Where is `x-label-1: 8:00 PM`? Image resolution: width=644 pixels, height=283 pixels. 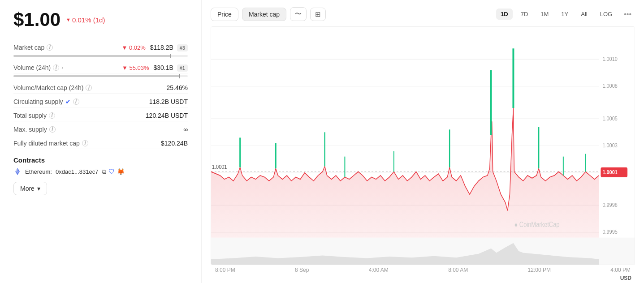
x-label-1: 8:00 PM is located at coordinates (225, 270).